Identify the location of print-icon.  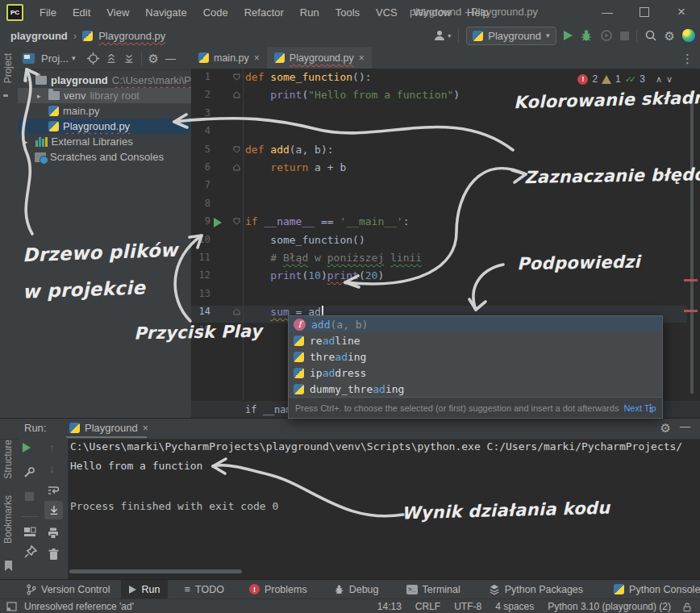
(53, 533).